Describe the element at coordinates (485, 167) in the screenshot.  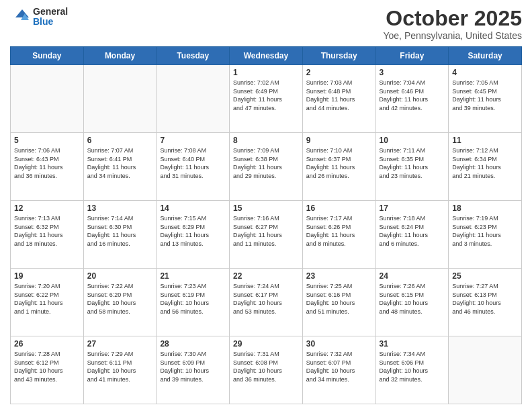
I see `calendar-day-cell: 11Sunrise: 7:12 AM Sunset: 6:34 PM Dayli…` at that location.